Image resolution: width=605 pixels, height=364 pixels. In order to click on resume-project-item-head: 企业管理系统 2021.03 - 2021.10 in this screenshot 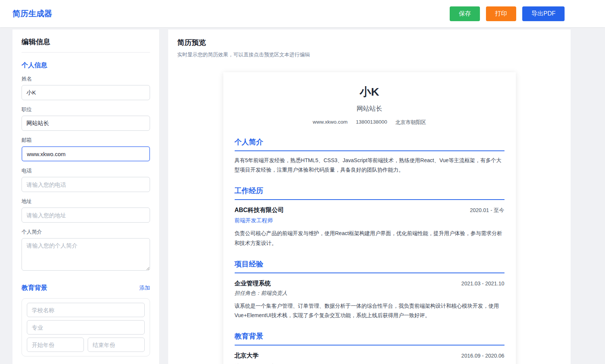, I will do `click(370, 283)`.